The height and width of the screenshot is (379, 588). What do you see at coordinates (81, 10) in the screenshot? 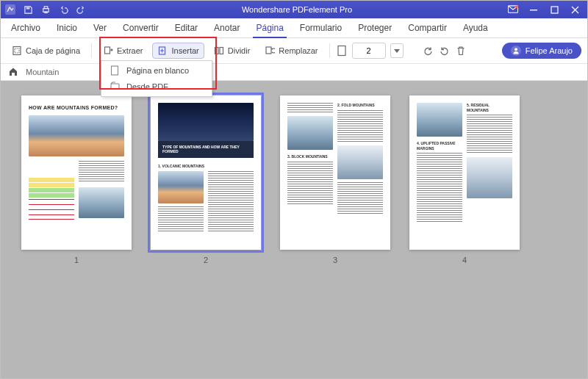
I see `redo-icon` at bounding box center [81, 10].